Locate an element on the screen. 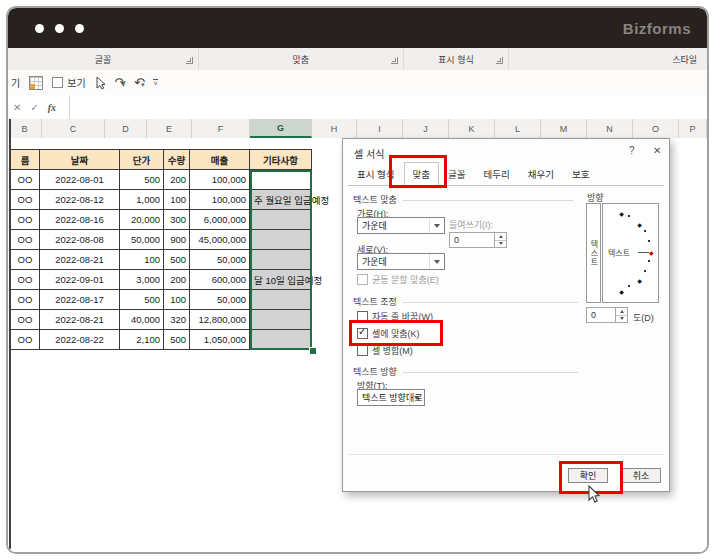 This screenshot has height=560, width=715. justify-distributed-checkbox: 균등 분할 맞춤(E) is located at coordinates (398, 280).